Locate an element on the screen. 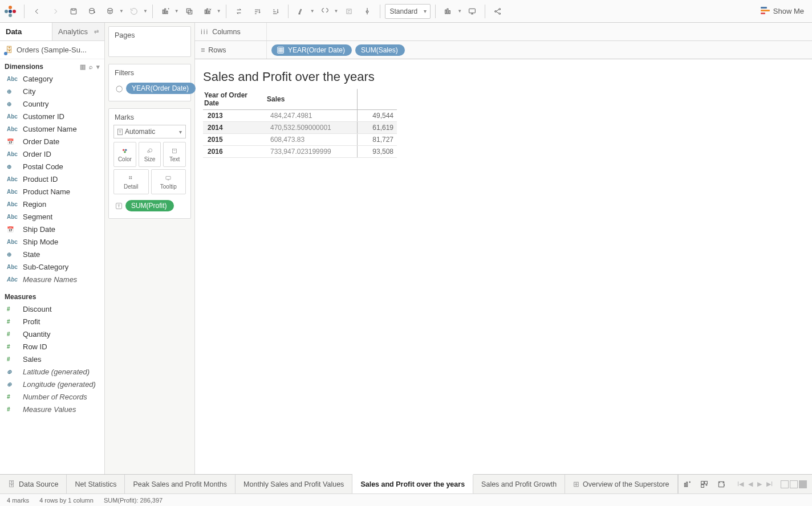 The width and height of the screenshot is (812, 506). measure-field: ⊕Latitude (generated) is located at coordinates (52, 372).